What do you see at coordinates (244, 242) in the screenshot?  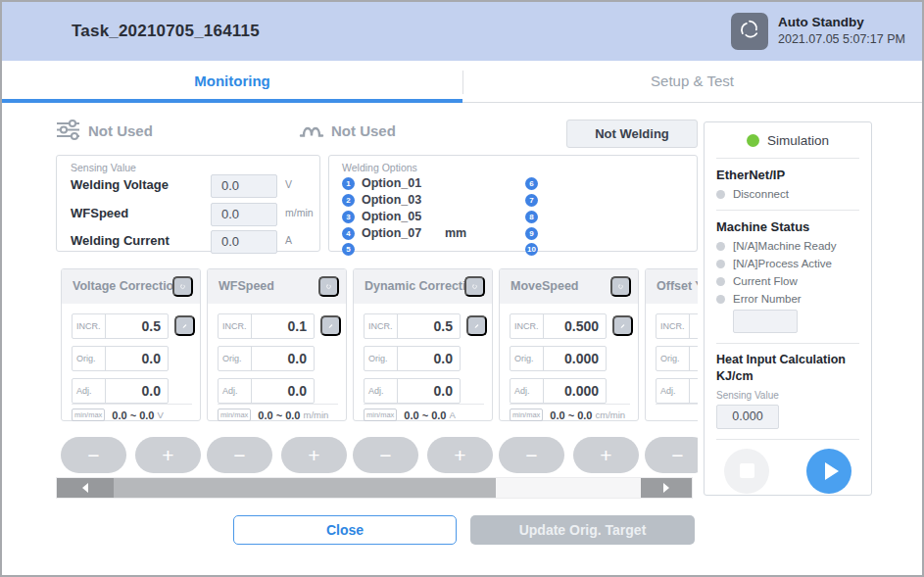 I see `welding-current-value: 0.0` at bounding box center [244, 242].